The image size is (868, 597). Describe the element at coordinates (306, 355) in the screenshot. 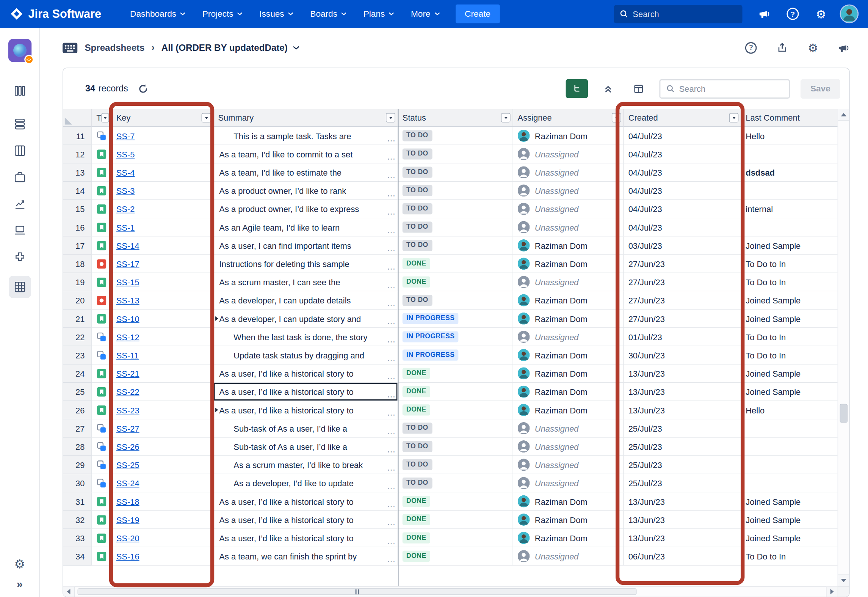

I see `summary-cell: Update task status by dragging and⋯` at that location.